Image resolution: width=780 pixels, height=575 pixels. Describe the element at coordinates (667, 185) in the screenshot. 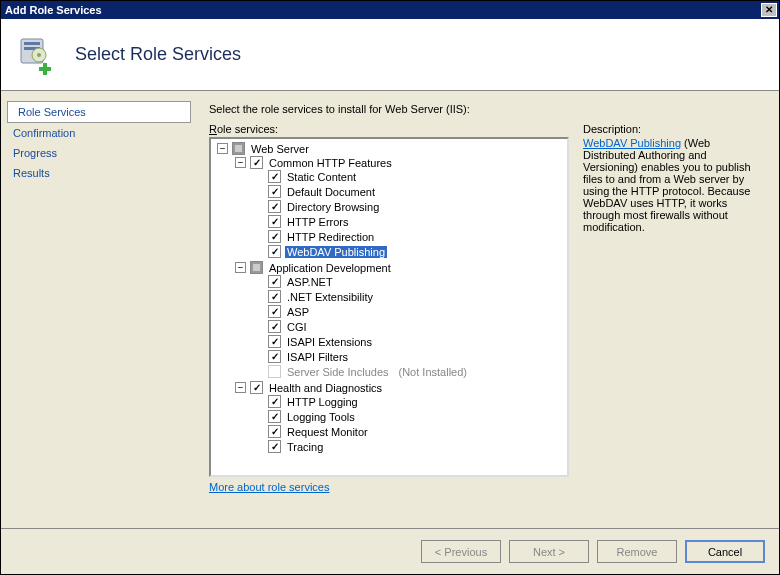

I see `description-body: (Web Distributed Authoring and Versionin…` at that location.